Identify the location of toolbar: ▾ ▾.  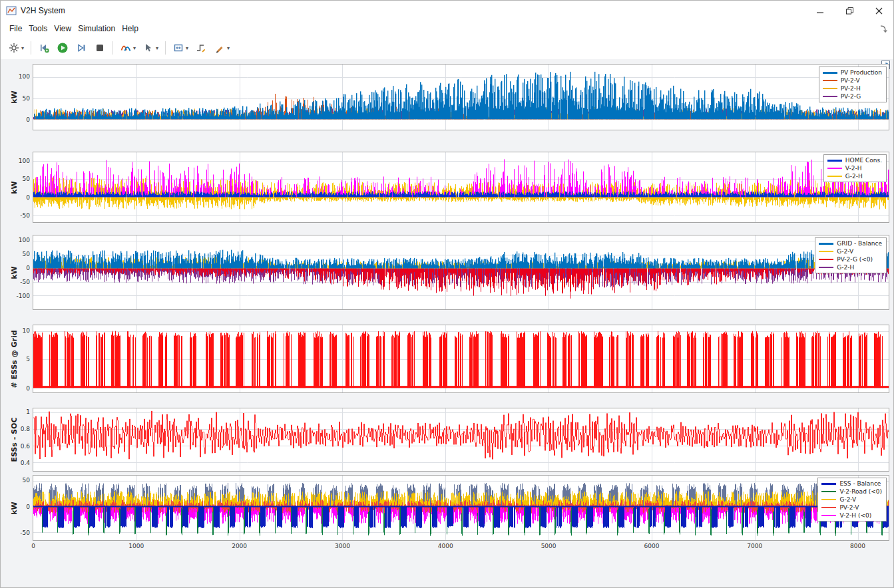
(447, 48).